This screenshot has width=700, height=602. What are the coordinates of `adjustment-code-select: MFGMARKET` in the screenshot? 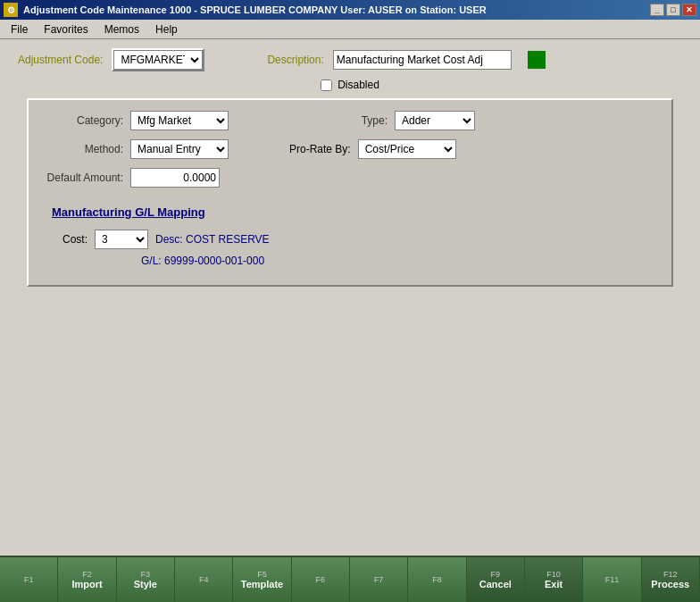 It's located at (158, 60).